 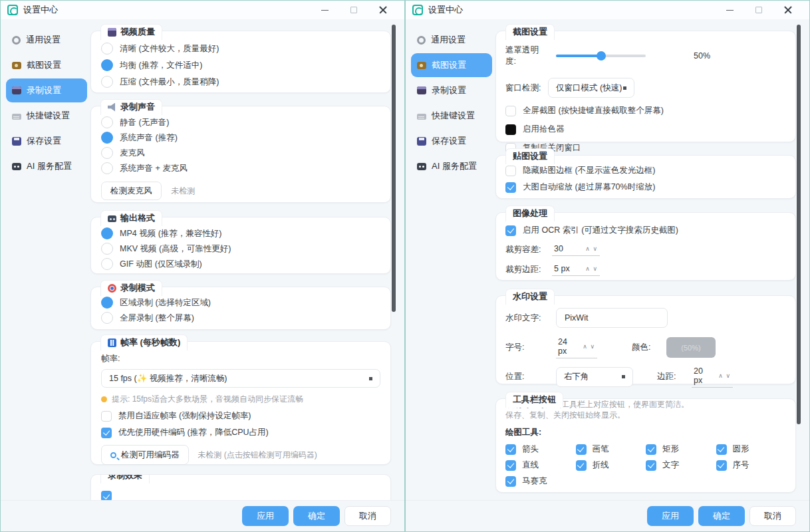 I want to click on detect-encoder-button: 检测可用编码器, so click(x=145, y=455).